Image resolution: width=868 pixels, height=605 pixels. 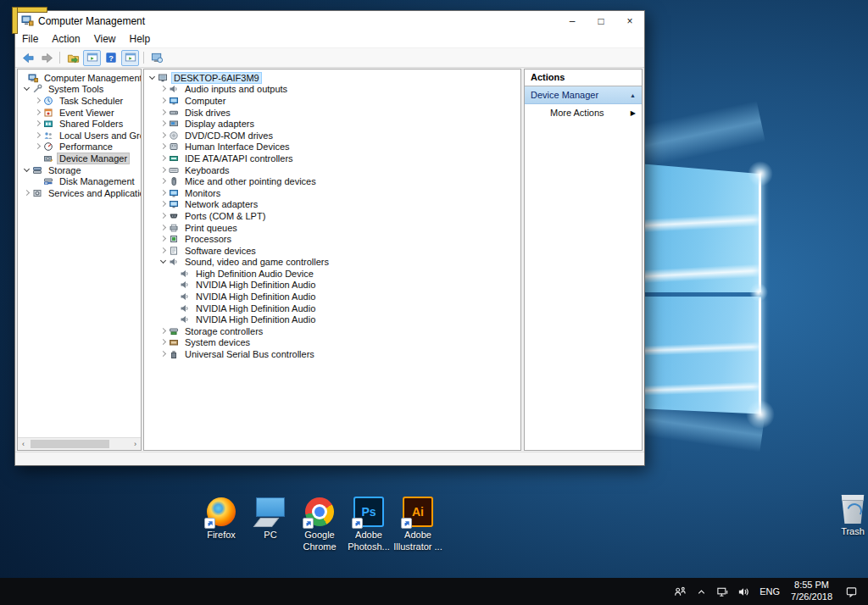 What do you see at coordinates (332, 343) in the screenshot?
I see `tree-item: System devices` at bounding box center [332, 343].